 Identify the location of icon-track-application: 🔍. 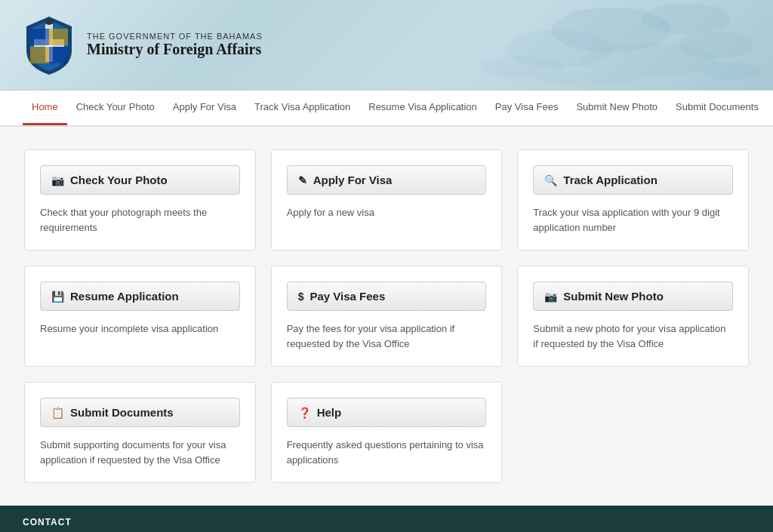
(551, 180).